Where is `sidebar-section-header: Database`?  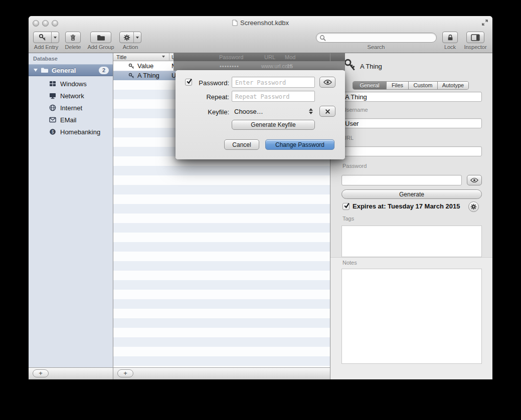
sidebar-section-header: Database is located at coordinates (45, 59).